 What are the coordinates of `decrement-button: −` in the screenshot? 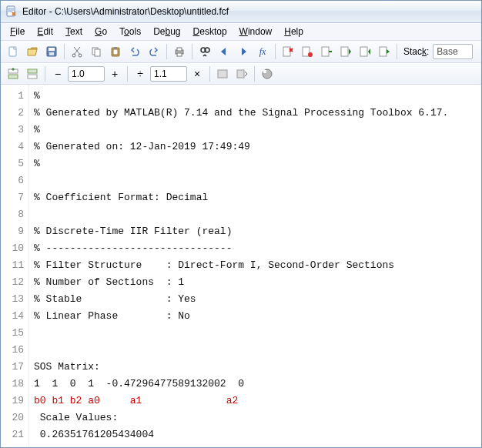 It's located at (58, 74).